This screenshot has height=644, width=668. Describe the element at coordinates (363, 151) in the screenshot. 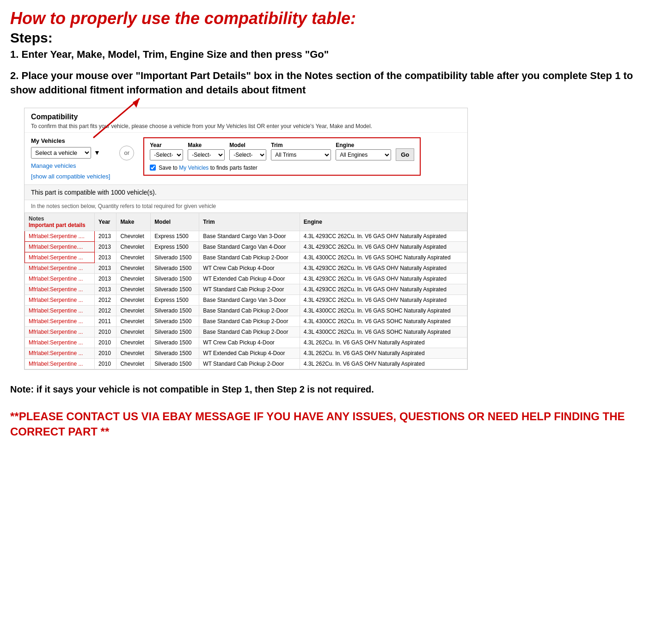

I see `engine-field: Engine All Engines` at that location.